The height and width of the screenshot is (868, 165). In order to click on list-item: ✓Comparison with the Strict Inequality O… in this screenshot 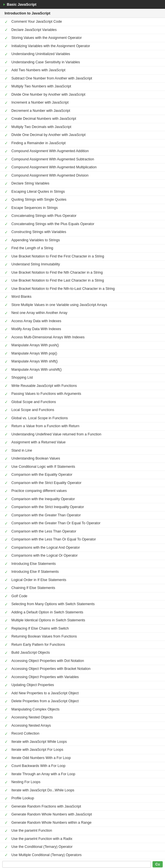, I will do `click(82, 507)`.